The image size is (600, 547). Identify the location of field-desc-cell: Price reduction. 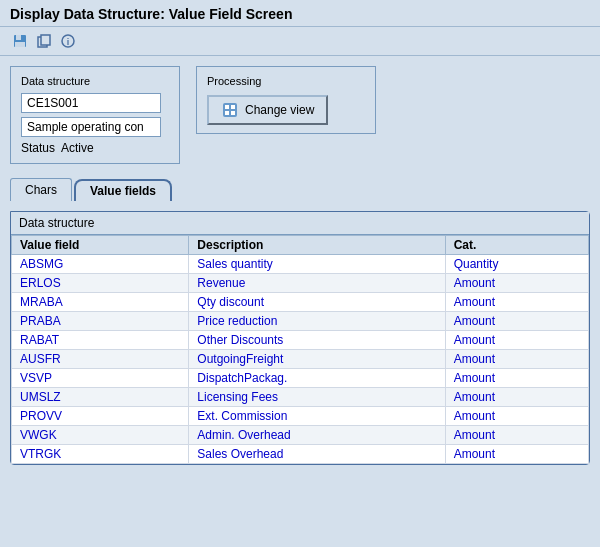
(317, 322).